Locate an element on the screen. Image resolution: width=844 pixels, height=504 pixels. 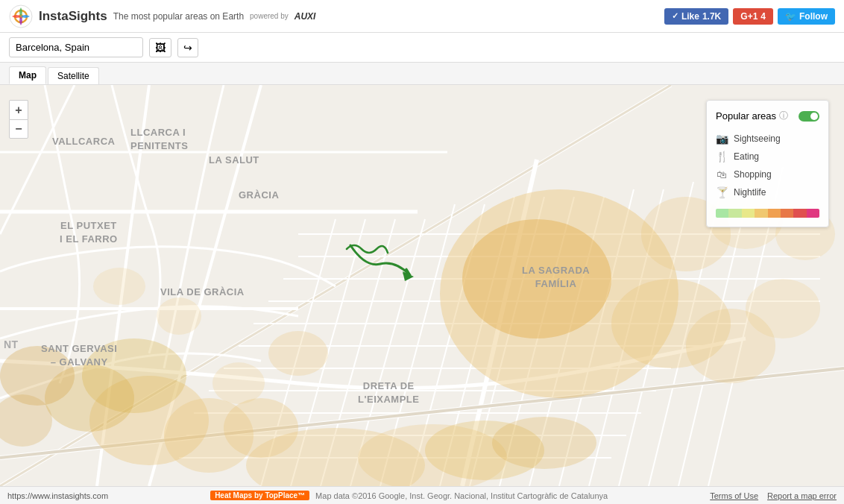
image-button: 🖼 is located at coordinates (160, 48).